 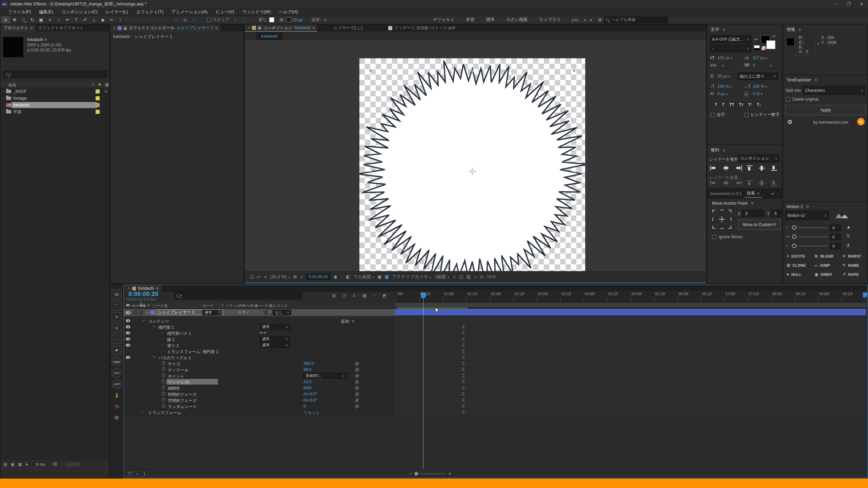 What do you see at coordinates (275, 327) in the screenshot?
I see `group-mode-select: 通常∨` at bounding box center [275, 327].